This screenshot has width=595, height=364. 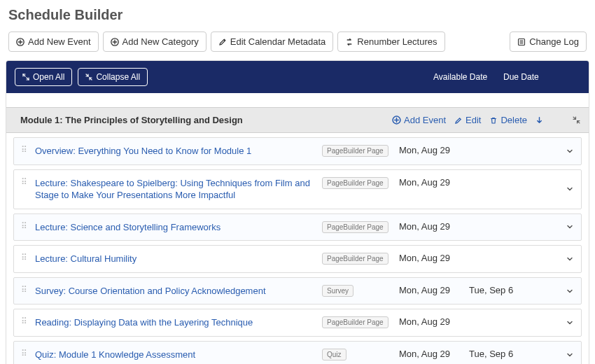 I want to click on move-module-down-button, so click(x=539, y=120).